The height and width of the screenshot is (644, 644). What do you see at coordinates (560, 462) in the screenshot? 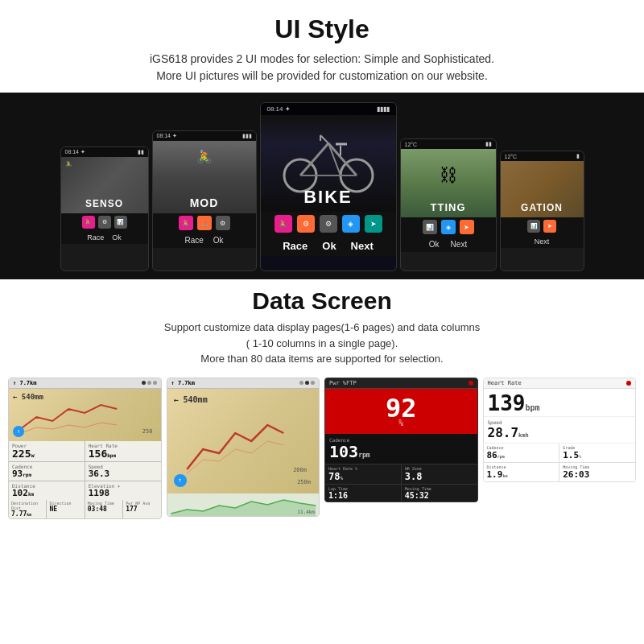
I see `stats-grid-4: Cadence 86rpm Grade 1.5% Distance 1.9km …` at bounding box center [560, 462].